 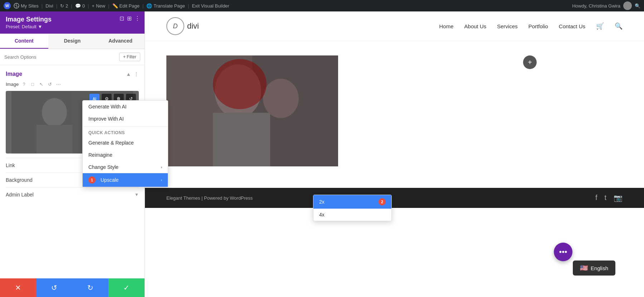 I want to click on submenu-2x-label: 2x, so click(x=322, y=202).